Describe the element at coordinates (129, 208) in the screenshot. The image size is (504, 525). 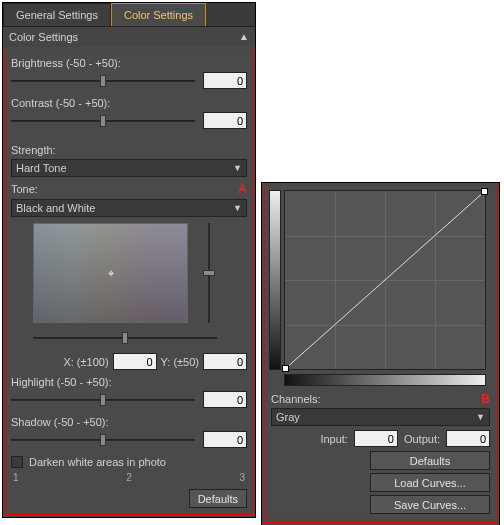
I see `tone-dropdown: Black and White ▼` at that location.